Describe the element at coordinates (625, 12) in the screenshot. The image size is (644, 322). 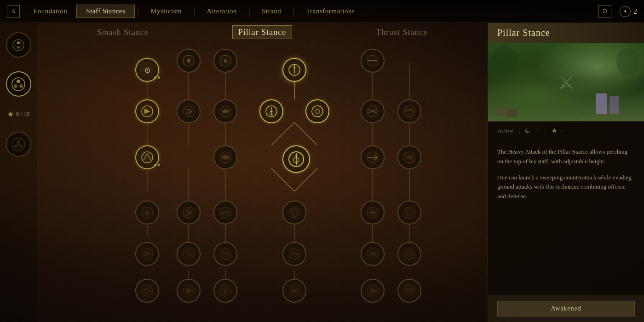
I see `skill-icon-nav: ✦` at that location.